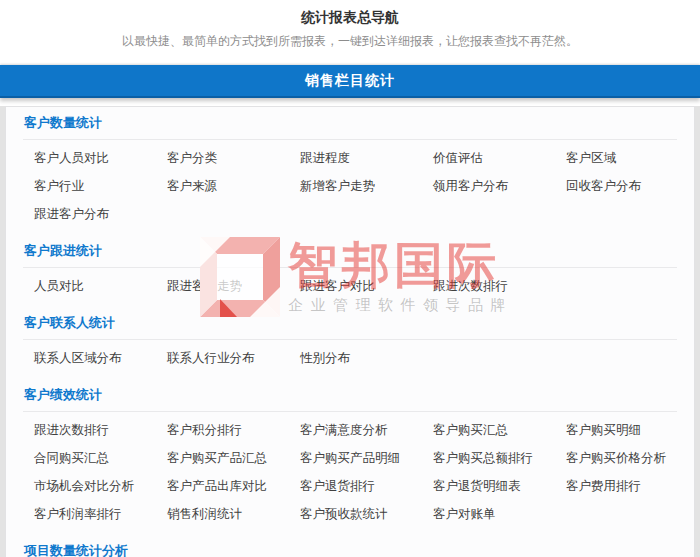 This screenshot has height=557, width=700. I want to click on report-section: 项目数量统计分析, so click(350, 542).